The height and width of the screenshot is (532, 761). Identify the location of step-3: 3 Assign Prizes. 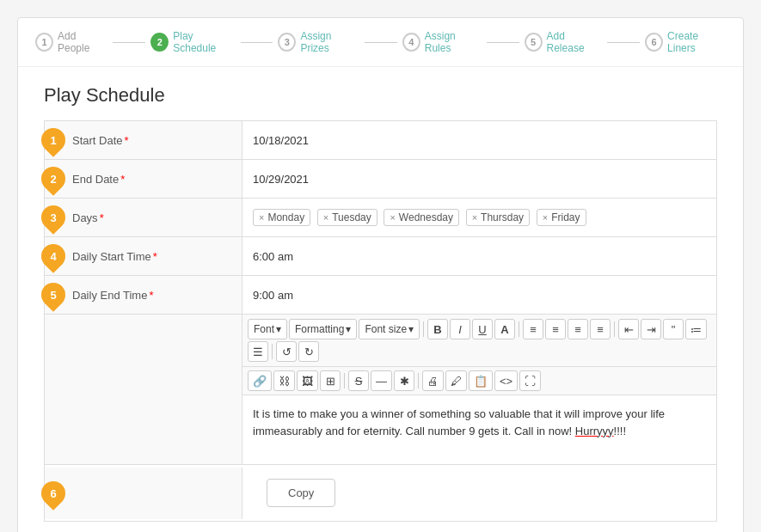
(318, 42).